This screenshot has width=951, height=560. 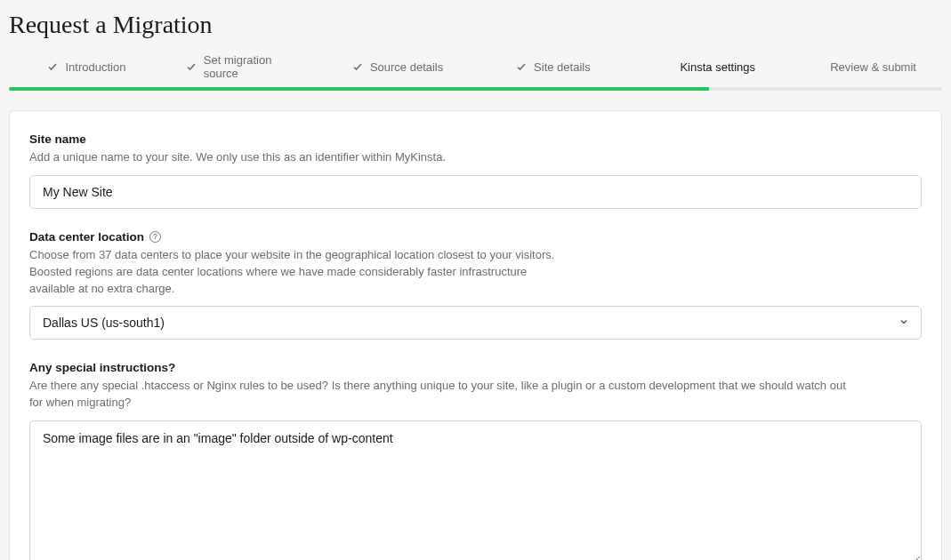 I want to click on site-name-input, so click(x=475, y=192).